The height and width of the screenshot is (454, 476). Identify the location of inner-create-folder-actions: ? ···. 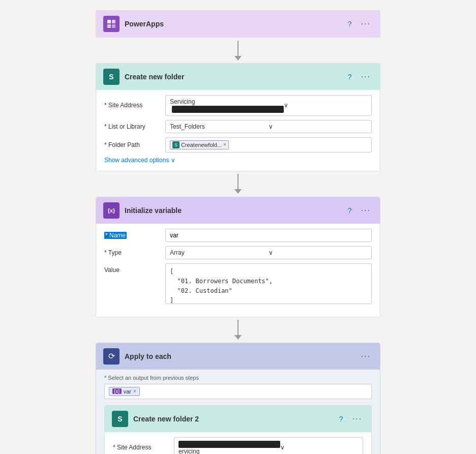
(351, 419).